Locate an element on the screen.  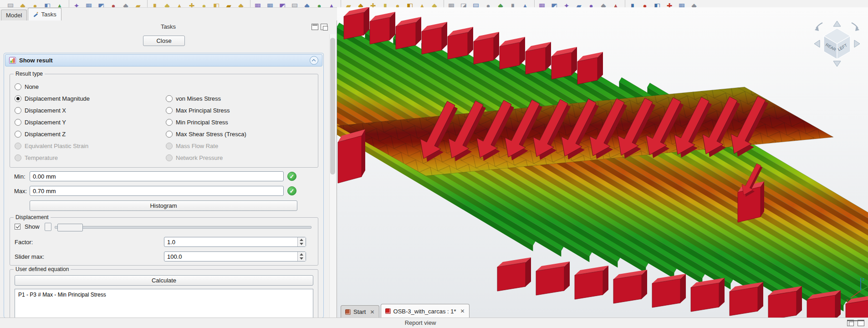
factor-input is located at coordinates (235, 242).